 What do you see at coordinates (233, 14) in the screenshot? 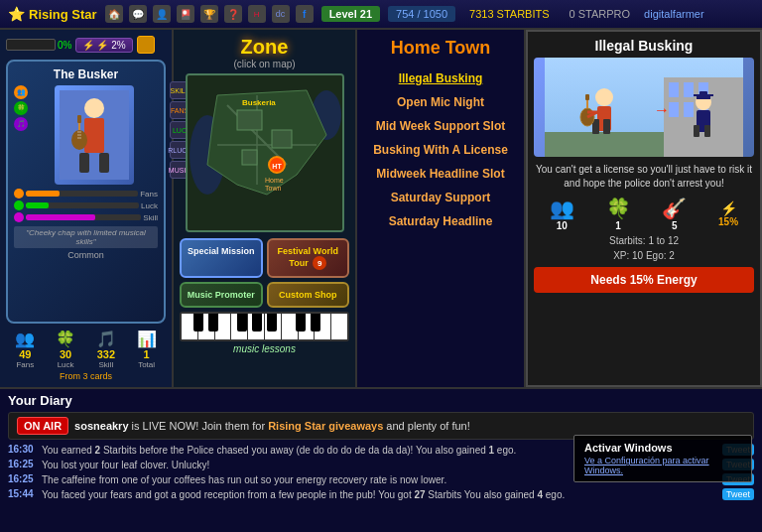
I see `help-icon: ❓` at bounding box center [233, 14].